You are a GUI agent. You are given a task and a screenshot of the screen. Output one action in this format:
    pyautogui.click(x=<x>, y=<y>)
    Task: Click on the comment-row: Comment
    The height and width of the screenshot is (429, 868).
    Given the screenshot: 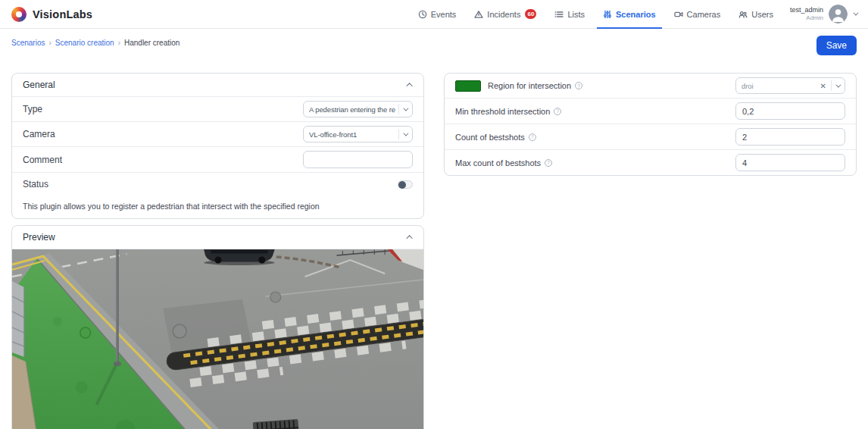 What is the action you would take?
    pyautogui.click(x=218, y=159)
    